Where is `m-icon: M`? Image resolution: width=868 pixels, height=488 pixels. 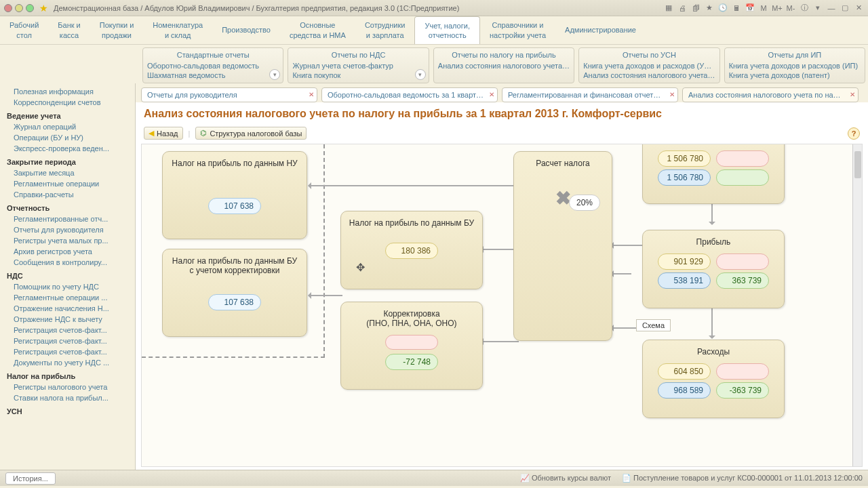
m-icon: M is located at coordinates (764, 8).